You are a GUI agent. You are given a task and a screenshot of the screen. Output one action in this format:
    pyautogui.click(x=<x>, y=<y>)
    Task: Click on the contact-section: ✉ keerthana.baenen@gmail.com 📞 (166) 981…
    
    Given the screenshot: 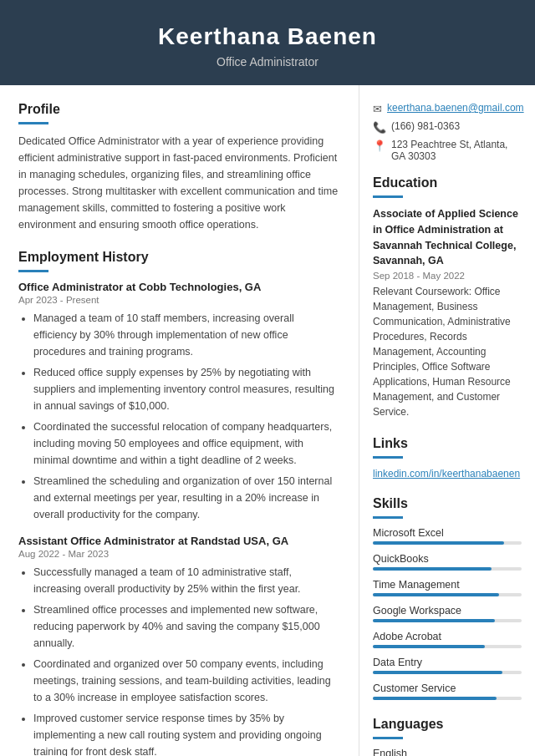 What is the action you would take?
    pyautogui.click(x=447, y=132)
    